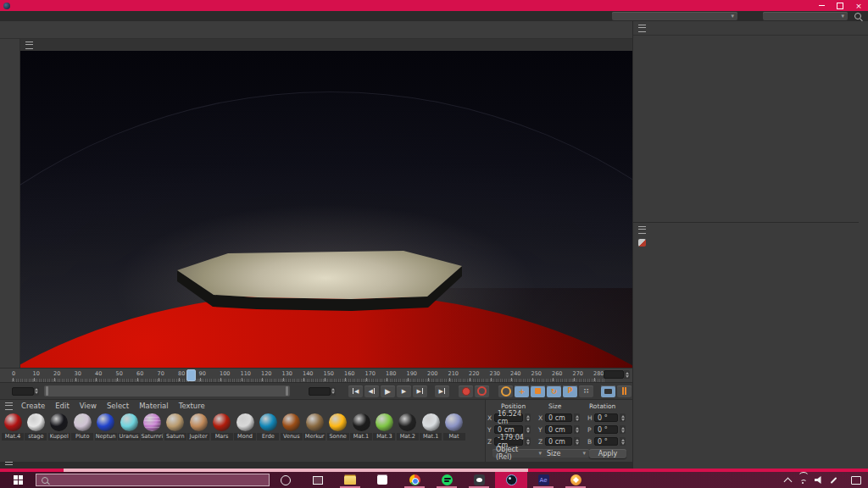 This screenshot has width=868, height=488. I want to click on goto-previous-key-button: ◀, so click(371, 391).